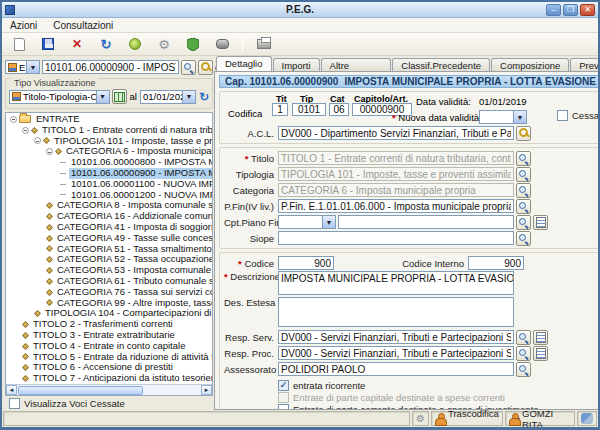 The height and width of the screenshot is (430, 600). What do you see at coordinates (420, 418) in the screenshot?
I see `status-options-cell: ⚙` at bounding box center [420, 418].